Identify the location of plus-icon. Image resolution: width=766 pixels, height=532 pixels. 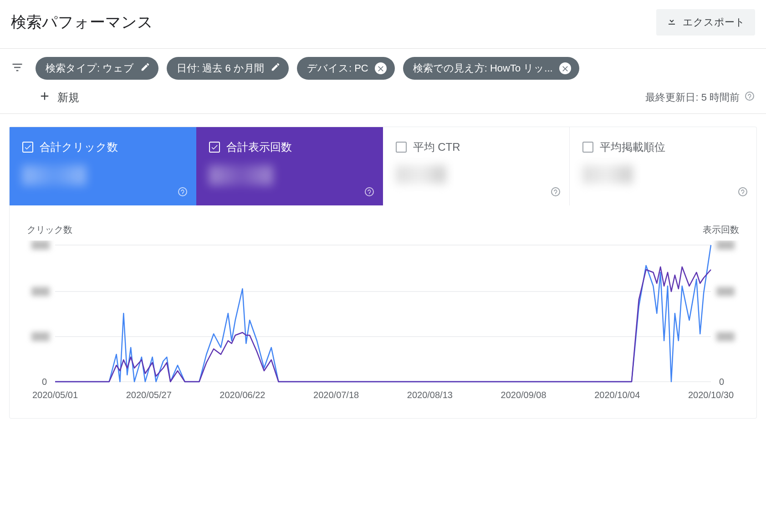
(45, 97).